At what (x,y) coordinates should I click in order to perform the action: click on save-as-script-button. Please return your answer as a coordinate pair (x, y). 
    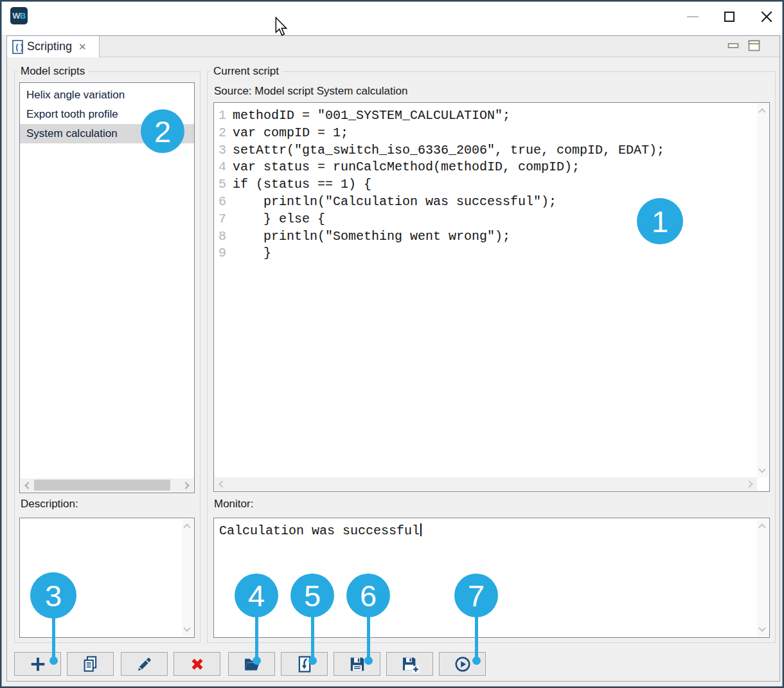
    Looking at the image, I should click on (410, 664).